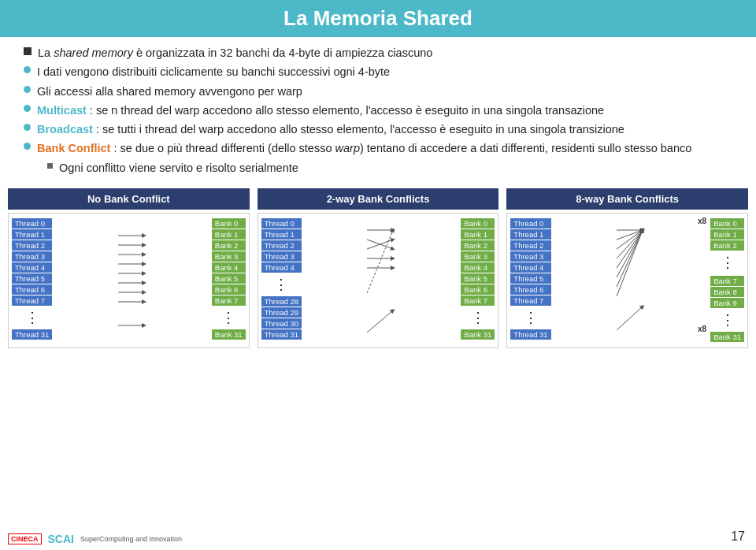 The image size is (756, 550). Describe the element at coordinates (129, 199) in the screenshot. I see `no-conflict-header: No Bank Conflict` at that location.